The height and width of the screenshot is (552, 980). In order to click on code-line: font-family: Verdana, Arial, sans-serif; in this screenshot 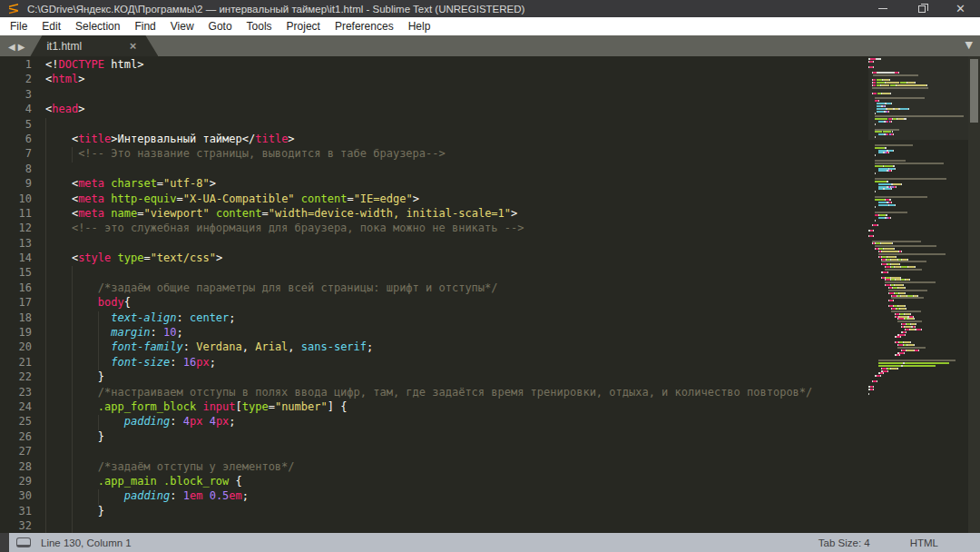, I will do `click(454, 348)`.